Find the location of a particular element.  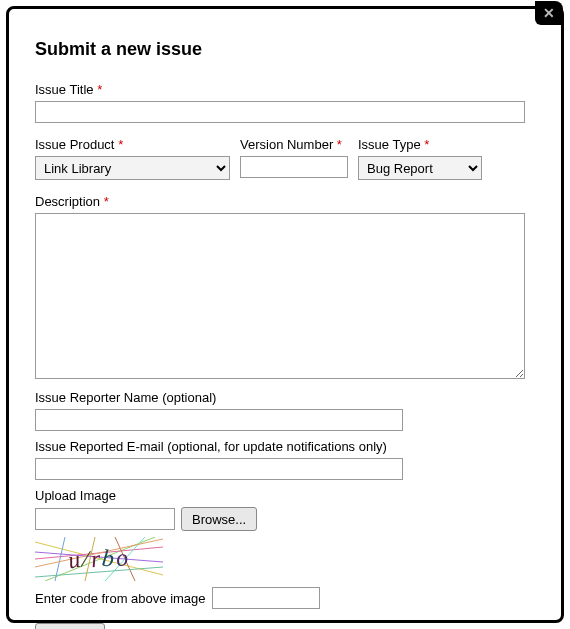

issue-product-label: Issue Product * is located at coordinates (132, 144).